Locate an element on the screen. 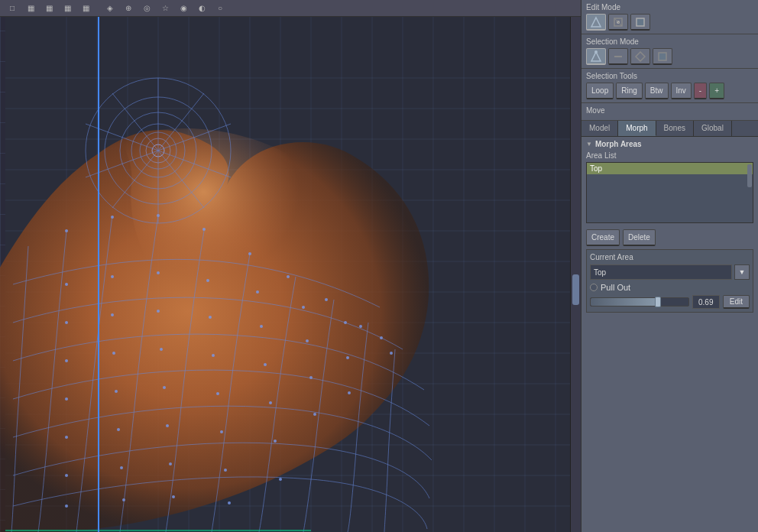  area-list-box: Top is located at coordinates (669, 193).